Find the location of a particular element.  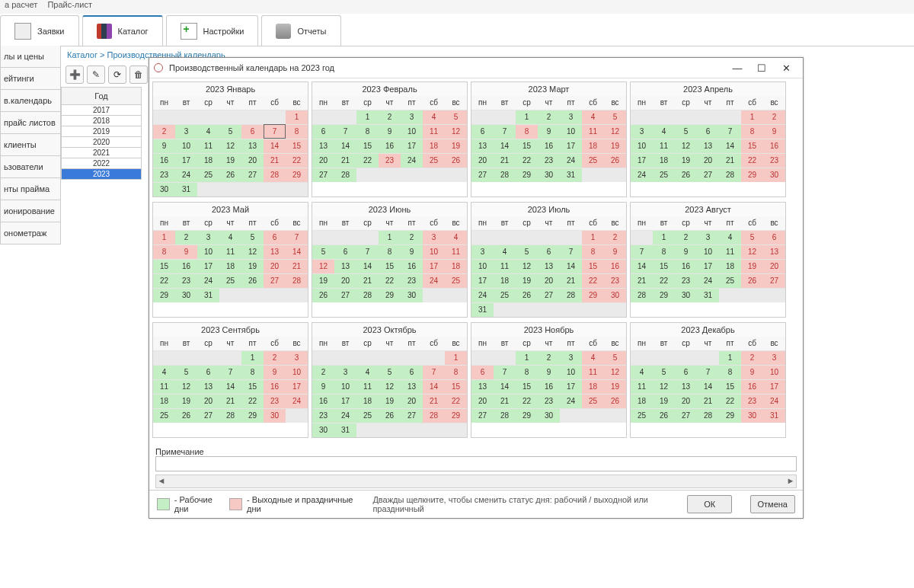

sidebar-item: ьзователи is located at coordinates (30, 168).